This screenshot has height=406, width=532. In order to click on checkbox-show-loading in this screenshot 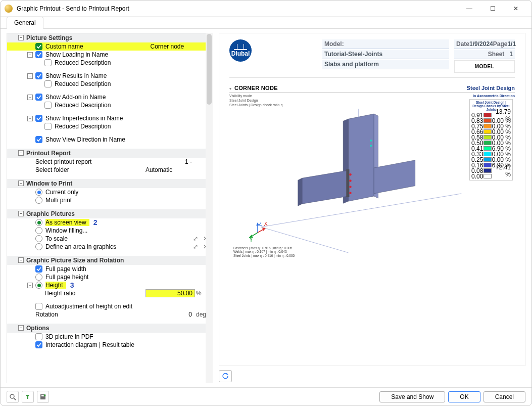, I will do `click(39, 55)`.